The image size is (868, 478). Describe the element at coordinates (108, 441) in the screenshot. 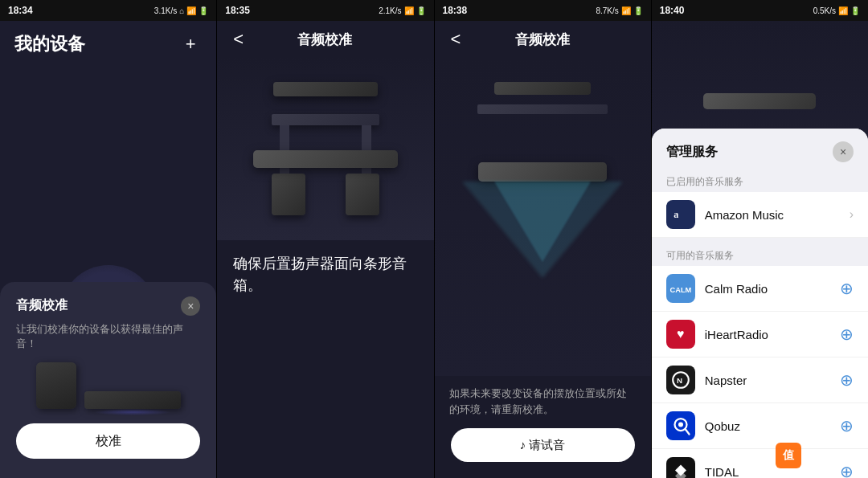

I see `calibrate-button: 校准` at that location.